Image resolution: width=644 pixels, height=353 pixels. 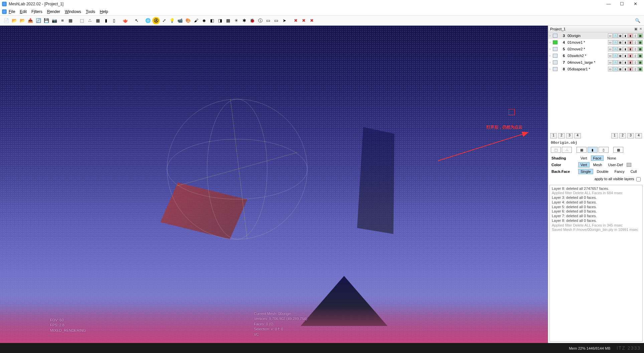 I want to click on opt-user-def: User-Def, so click(x=615, y=165).